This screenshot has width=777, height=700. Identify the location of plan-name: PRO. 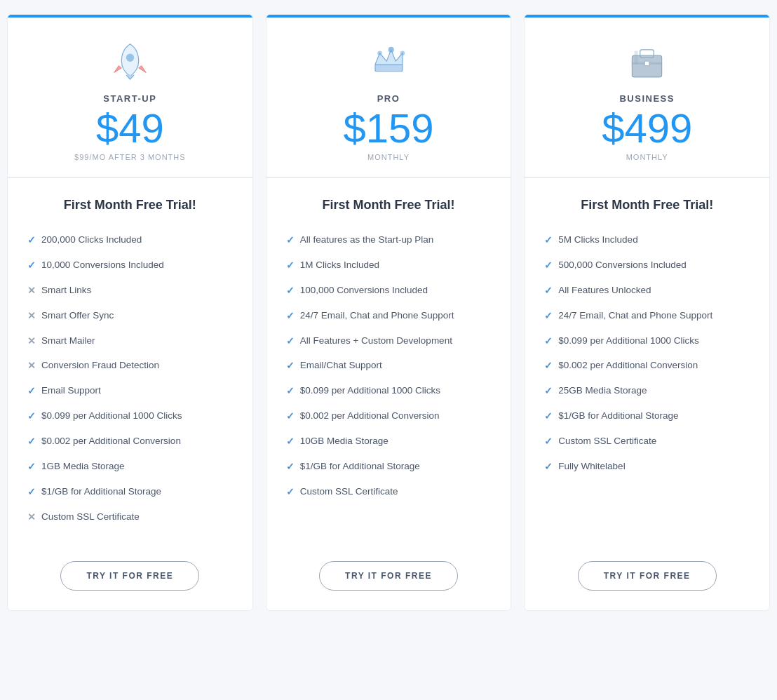
(388, 98).